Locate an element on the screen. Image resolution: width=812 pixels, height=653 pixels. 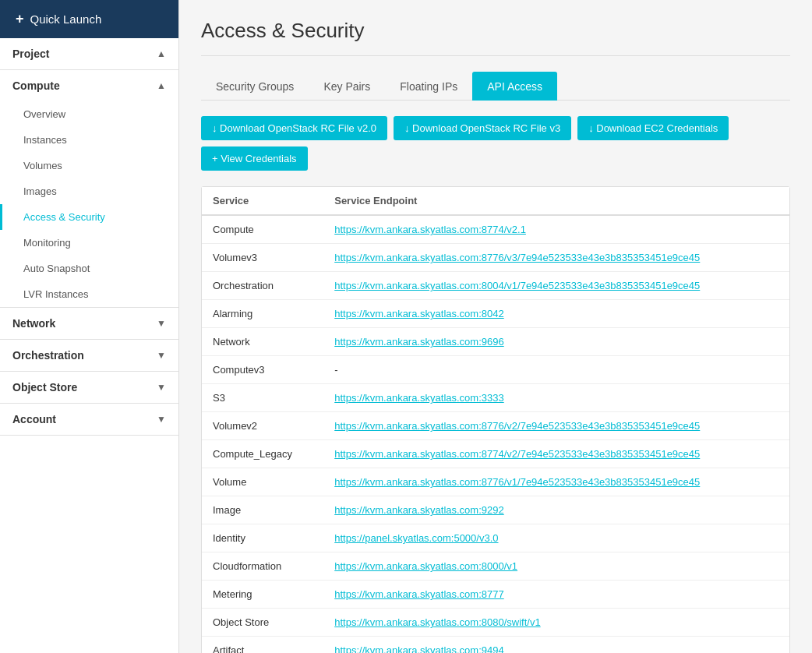
tab-security-groups: Security Groups is located at coordinates (255, 86).